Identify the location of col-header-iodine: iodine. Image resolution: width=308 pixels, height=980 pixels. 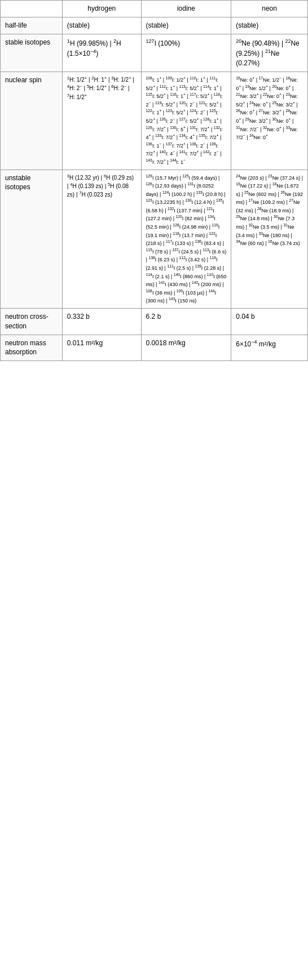
(186, 9).